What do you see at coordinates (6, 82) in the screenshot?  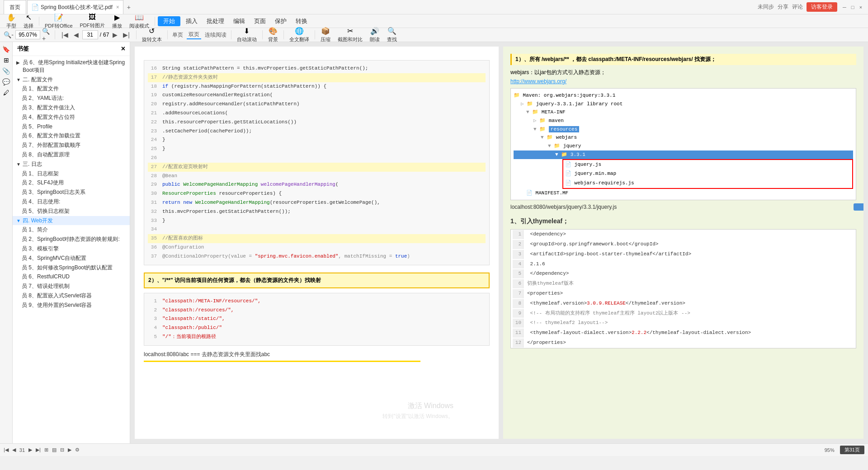 I see `comment-sidebar-icon: 💬` at bounding box center [6, 82].